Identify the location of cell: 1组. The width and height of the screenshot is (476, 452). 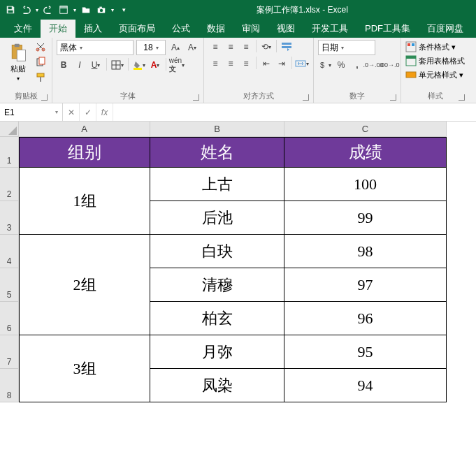
(85, 184).